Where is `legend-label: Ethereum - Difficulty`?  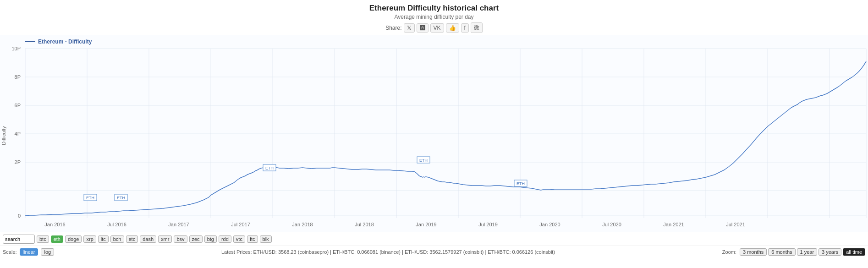
legend-label: Ethereum - Difficulty is located at coordinates (65, 42).